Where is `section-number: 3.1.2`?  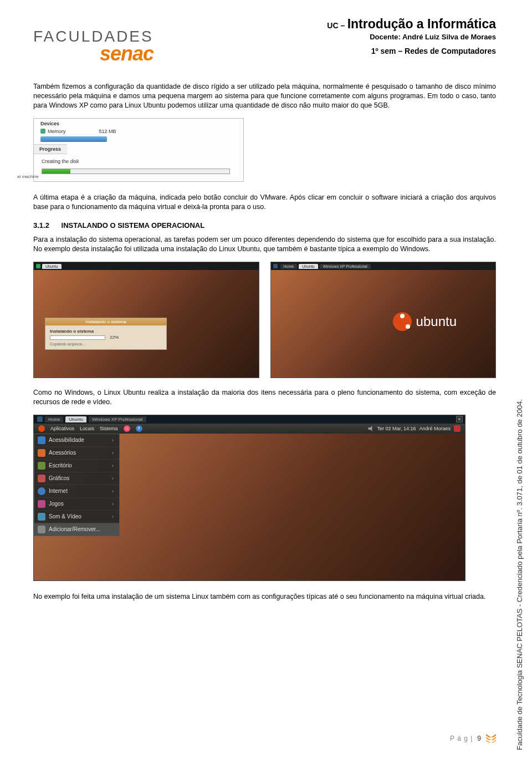
section-number: 3.1.2 is located at coordinates (41, 225).